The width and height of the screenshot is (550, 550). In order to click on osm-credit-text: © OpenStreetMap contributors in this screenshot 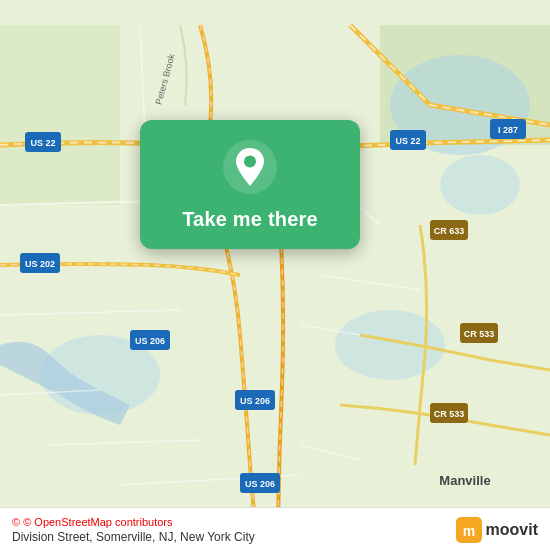, I will do `click(98, 522)`.